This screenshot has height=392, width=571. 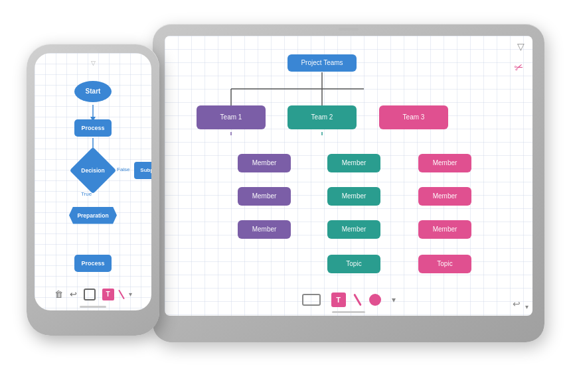 I want to click on flowchart-decision-label: Decision, so click(x=93, y=170).